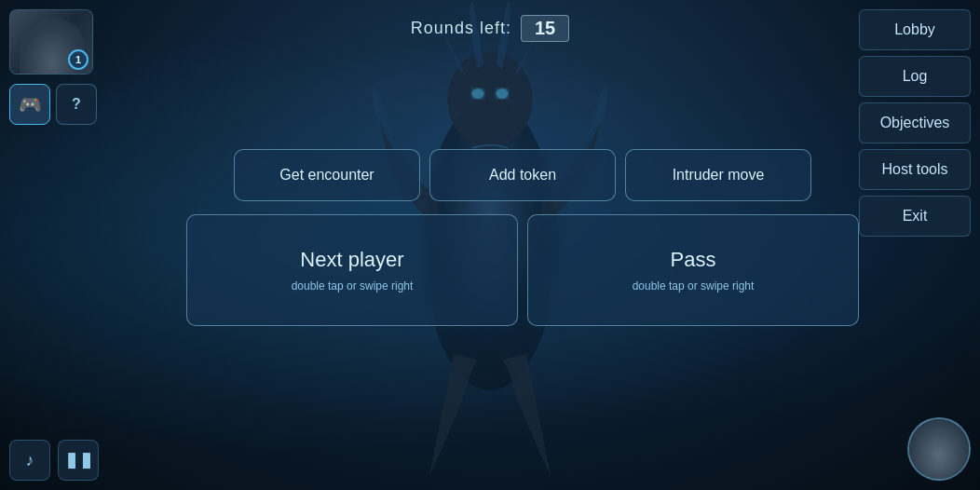 This screenshot has width=980, height=490. I want to click on bottom-player-avatar, so click(939, 449).